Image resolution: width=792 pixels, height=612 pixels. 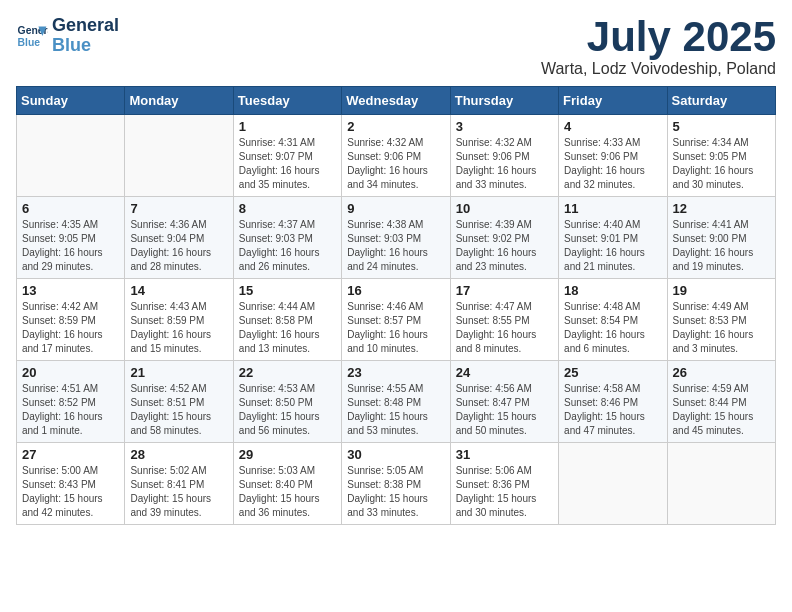 What do you see at coordinates (658, 37) in the screenshot?
I see `month-title: July 2025` at bounding box center [658, 37].